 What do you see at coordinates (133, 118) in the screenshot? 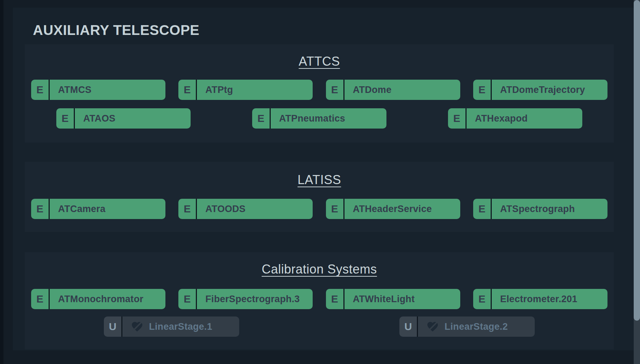
I see `csc-name: ATAOS` at bounding box center [133, 118].